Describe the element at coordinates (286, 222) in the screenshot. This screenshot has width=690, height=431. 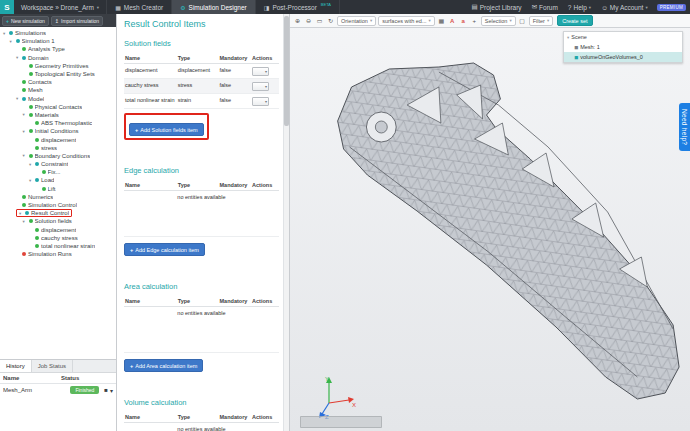
I see `panel-scrollbar` at that location.